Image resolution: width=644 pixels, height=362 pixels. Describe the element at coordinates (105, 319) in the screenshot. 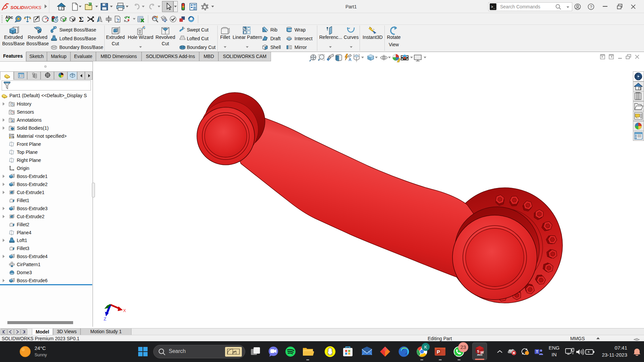

I see `svg-text: Z` at that location.